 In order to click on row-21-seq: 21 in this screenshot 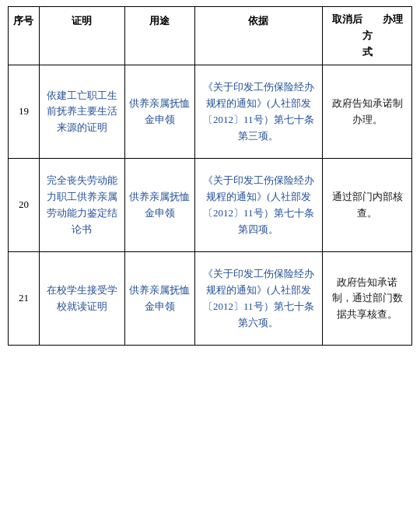, I will do `click(24, 299)`.